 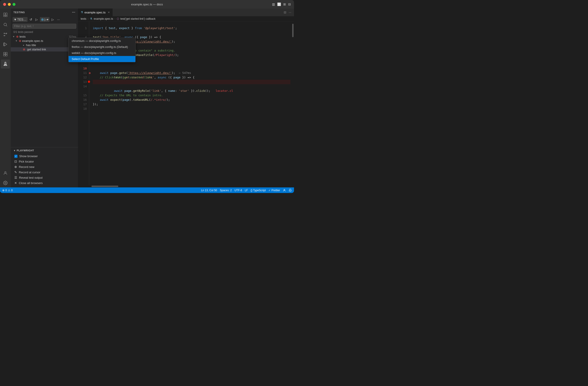 I want to click on sidebar: TESTING ··· ▼ TES… ↺ ▷ ▷▾ ▷ ··· 0/1 test…, so click(x=44, y=98).